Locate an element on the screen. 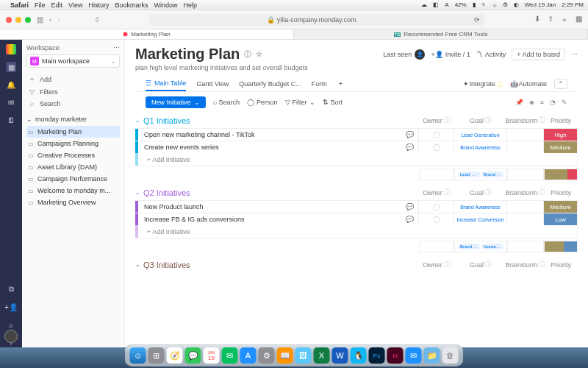 This screenshot has height=368, width=588. goal-summary-pill: Increase ... is located at coordinates (492, 247).